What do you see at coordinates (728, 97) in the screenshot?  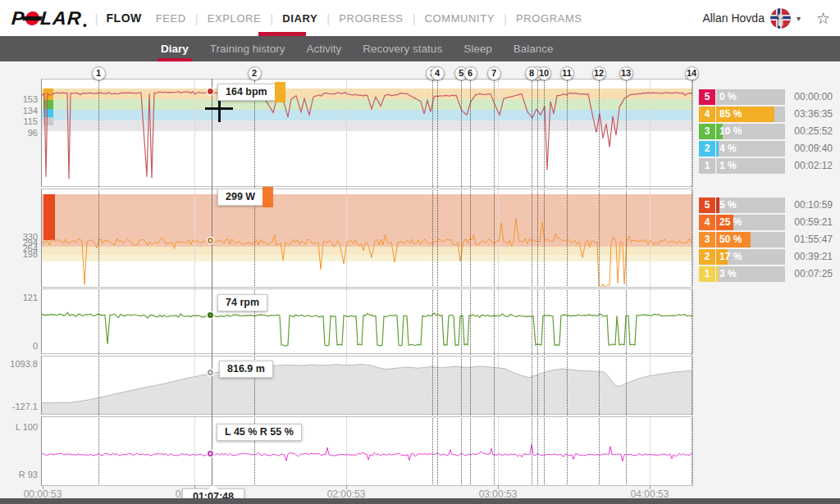 I see `hr-zone-percent: 0 %` at bounding box center [728, 97].